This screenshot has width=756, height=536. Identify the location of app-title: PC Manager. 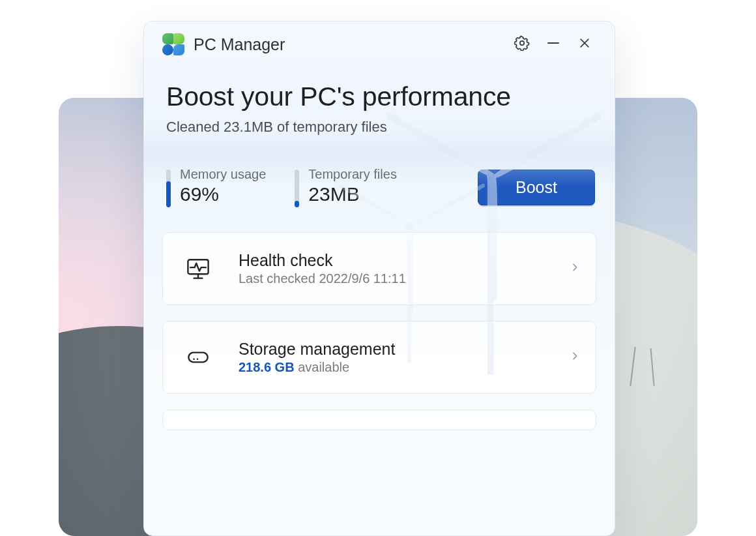
(239, 44).